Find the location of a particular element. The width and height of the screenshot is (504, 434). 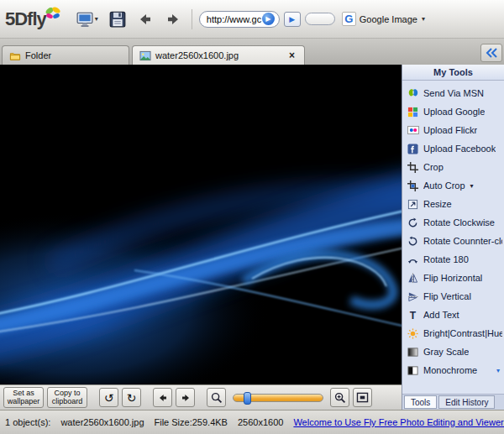

app-logo: 5Dfly is located at coordinates (34, 19).